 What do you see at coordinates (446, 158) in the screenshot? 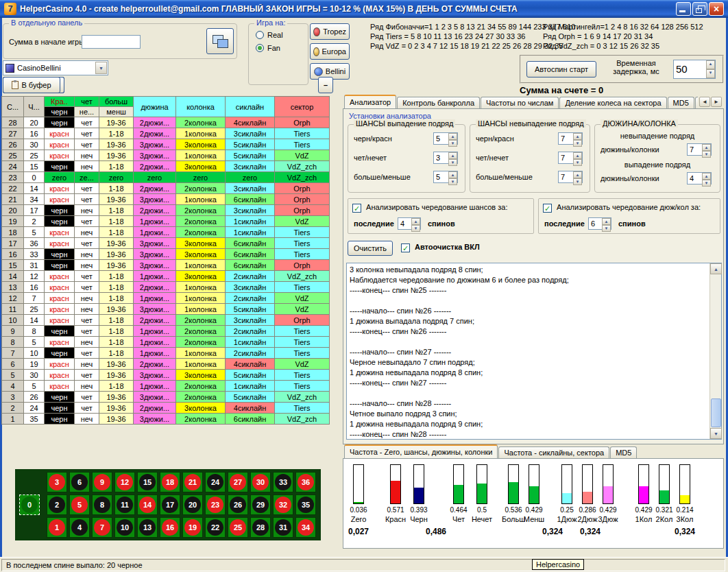
I see `even-odd-appear-spinner: 3▲▼` at bounding box center [446, 158].